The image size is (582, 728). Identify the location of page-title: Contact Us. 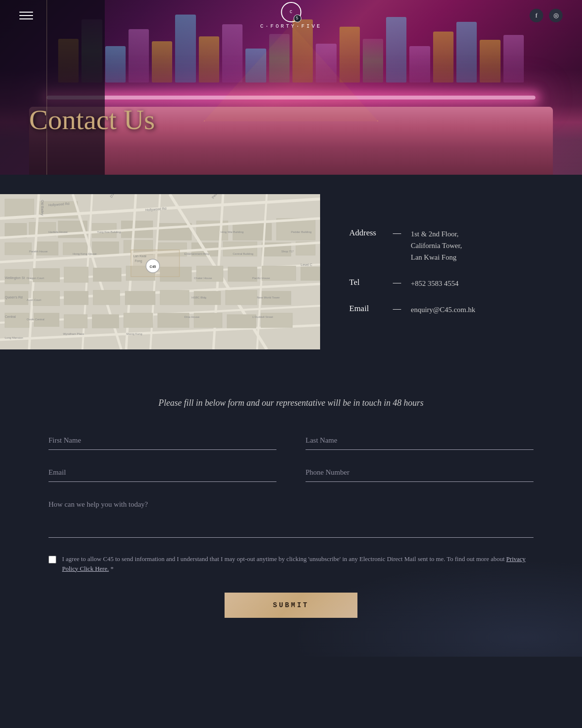
(92, 119).